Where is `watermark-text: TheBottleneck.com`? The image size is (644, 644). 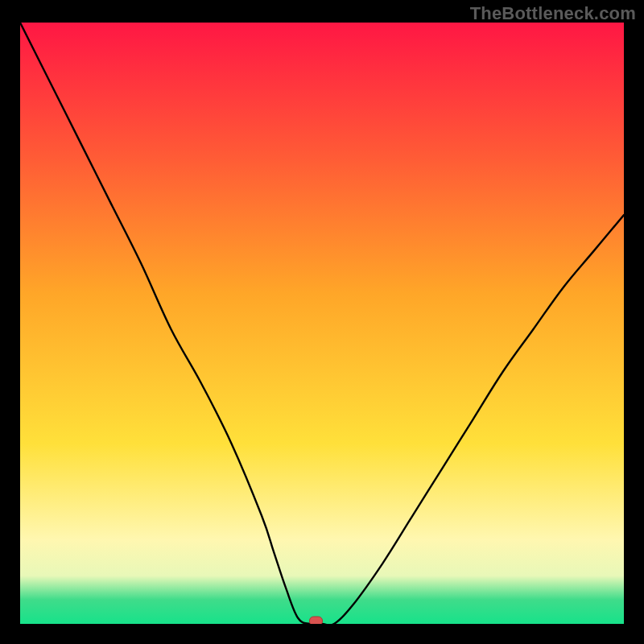
watermark-text: TheBottleneck.com is located at coordinates (553, 14).